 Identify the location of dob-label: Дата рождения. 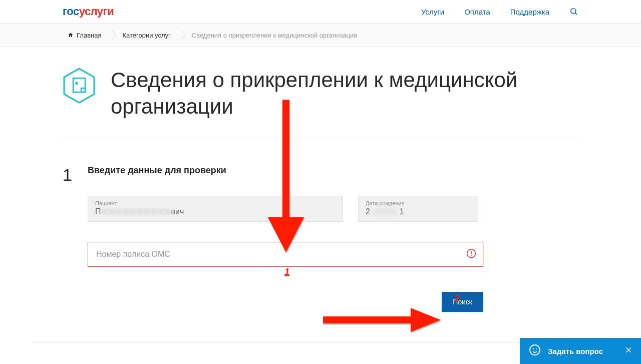
(418, 203).